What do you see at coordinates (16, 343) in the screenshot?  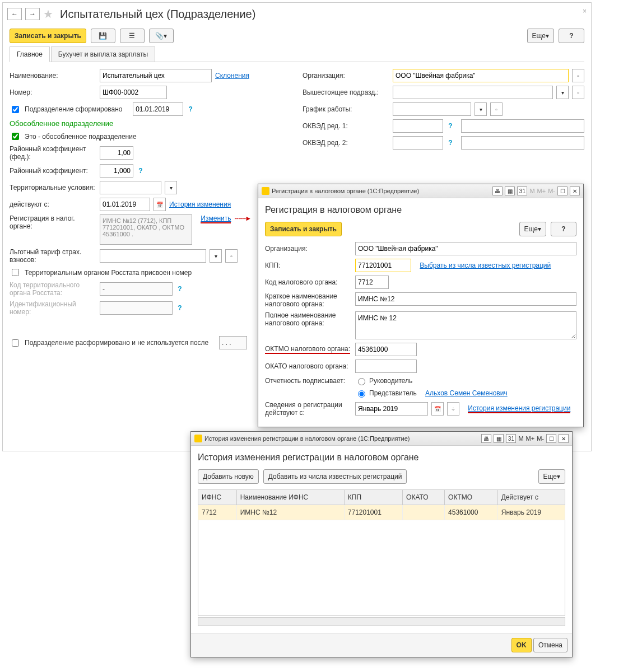 I see `disbanded-checkbox` at bounding box center [16, 343].